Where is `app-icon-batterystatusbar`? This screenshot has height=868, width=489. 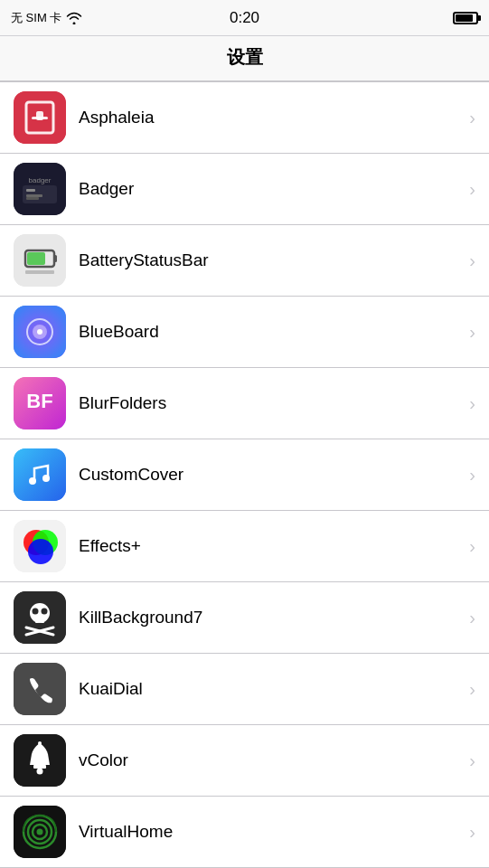 app-icon-batterystatusbar is located at coordinates (40, 260).